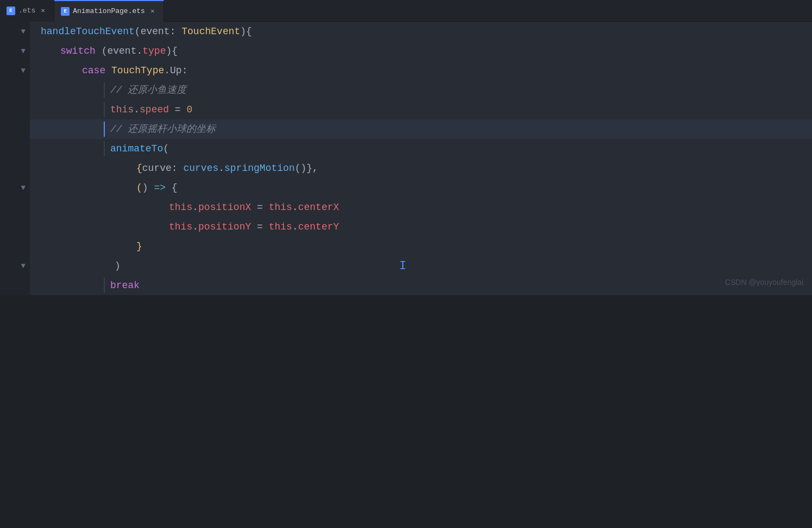  I want to click on code-line-8: {curve: curves.springMotion()},, so click(421, 168).